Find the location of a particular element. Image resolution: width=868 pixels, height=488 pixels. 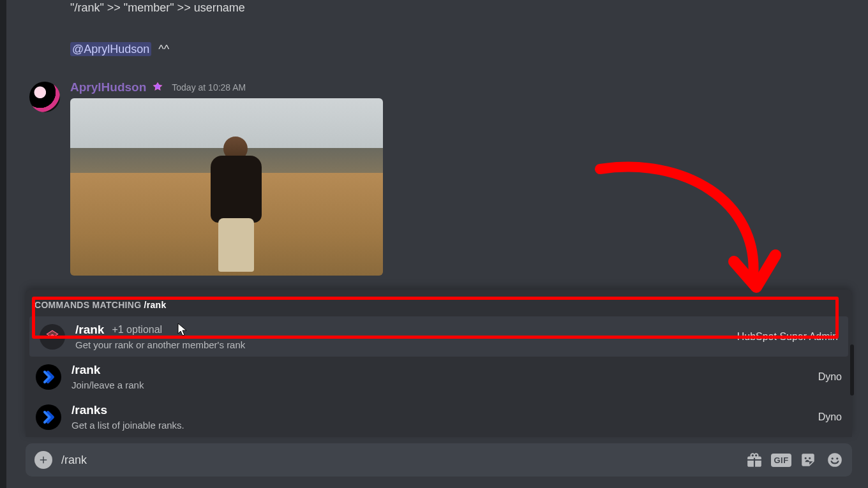

command-description: Get your rank or another member's rank is located at coordinates (401, 344).